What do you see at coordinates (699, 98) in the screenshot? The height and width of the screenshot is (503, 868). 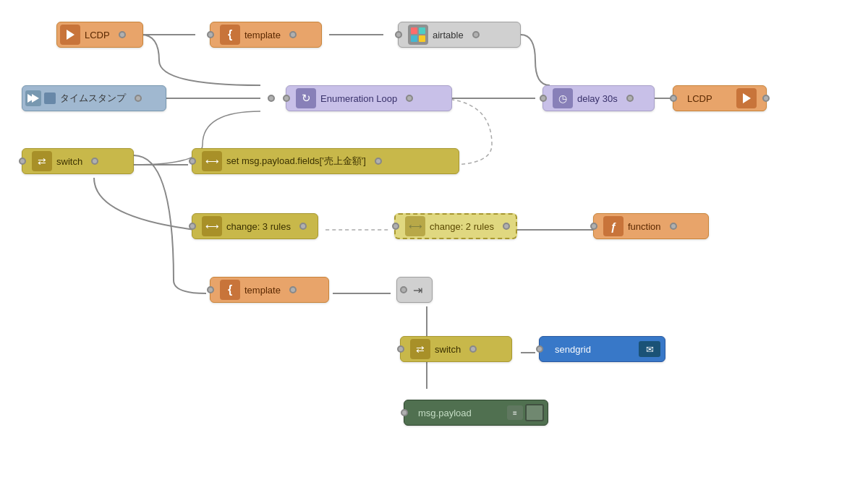 I see `lcdp2-label: LCDP` at bounding box center [699, 98].